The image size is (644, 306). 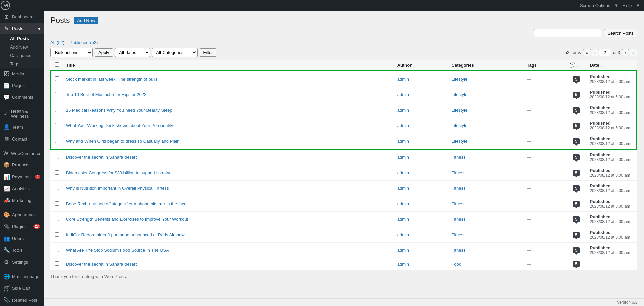 What do you see at coordinates (22, 114) in the screenshot?
I see `sidebar-item-health-wellness: ✓ Health & Wellness` at bounding box center [22, 114].